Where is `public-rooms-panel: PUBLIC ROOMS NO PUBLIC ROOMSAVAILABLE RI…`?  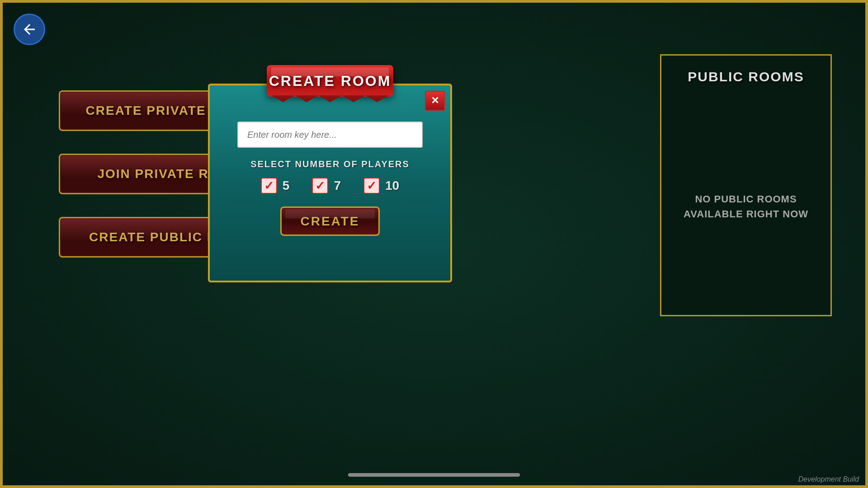
public-rooms-panel: PUBLIC ROOMS NO PUBLIC ROOMSAVAILABLE RI… is located at coordinates (746, 185).